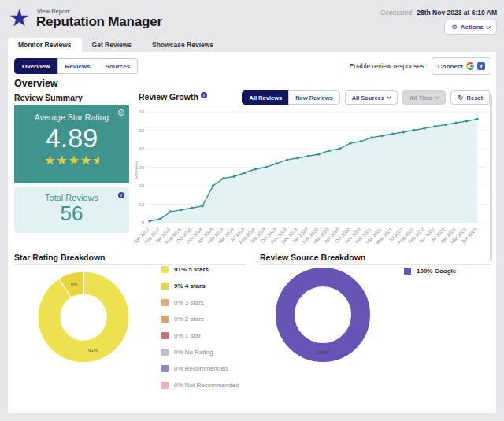 The width and height of the screenshot is (504, 421). What do you see at coordinates (130, 264) in the screenshot?
I see `section-divider` at bounding box center [130, 264].